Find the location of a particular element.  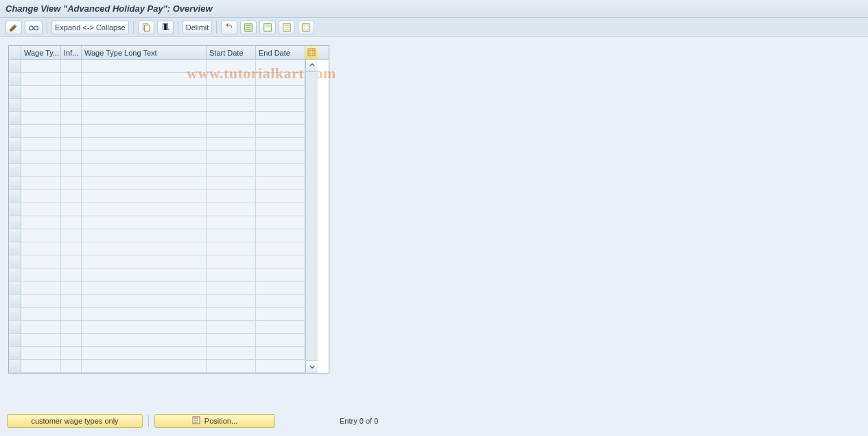

column-infotype: Inf... is located at coordinates (71, 52).